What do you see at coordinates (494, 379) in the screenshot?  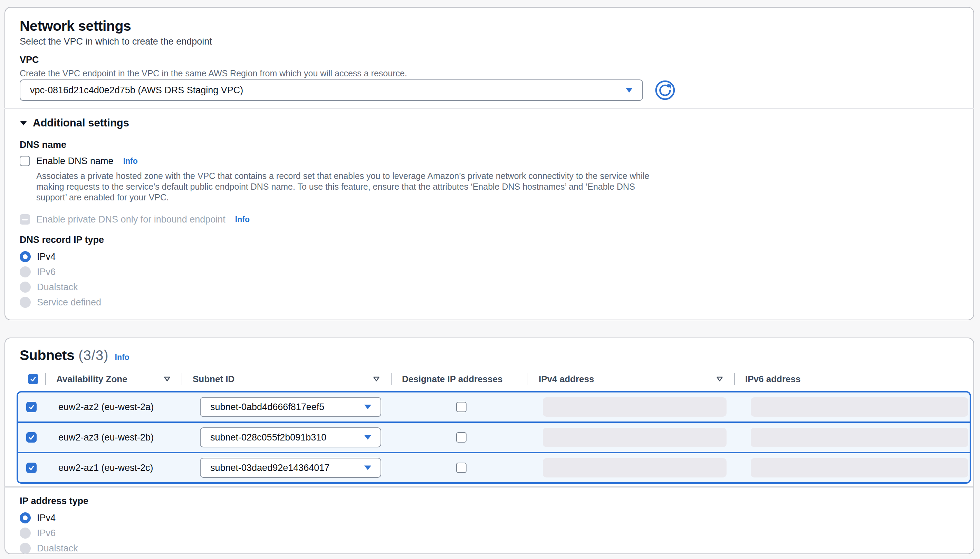 I see `subnets-table-header: Availability Zone Subnet ID Designate IP…` at bounding box center [494, 379].